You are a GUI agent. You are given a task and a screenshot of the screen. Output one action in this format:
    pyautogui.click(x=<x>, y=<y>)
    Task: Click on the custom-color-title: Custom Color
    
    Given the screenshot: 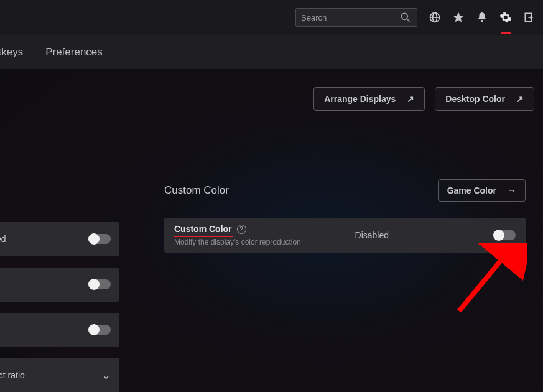 What is the action you would take?
    pyautogui.click(x=203, y=229)
    